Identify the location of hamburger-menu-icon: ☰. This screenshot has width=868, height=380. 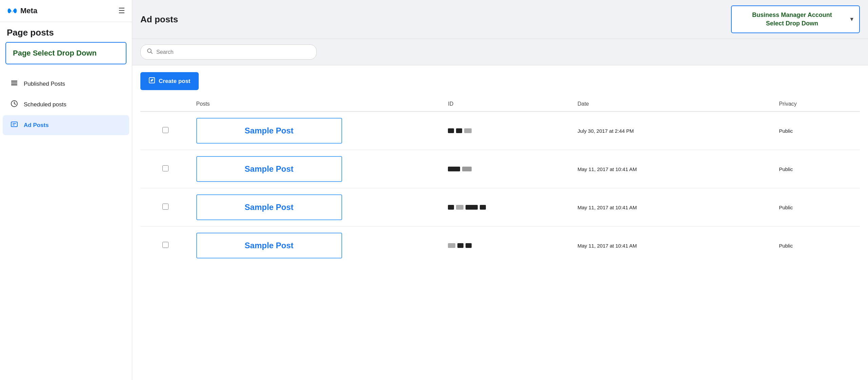
(122, 11).